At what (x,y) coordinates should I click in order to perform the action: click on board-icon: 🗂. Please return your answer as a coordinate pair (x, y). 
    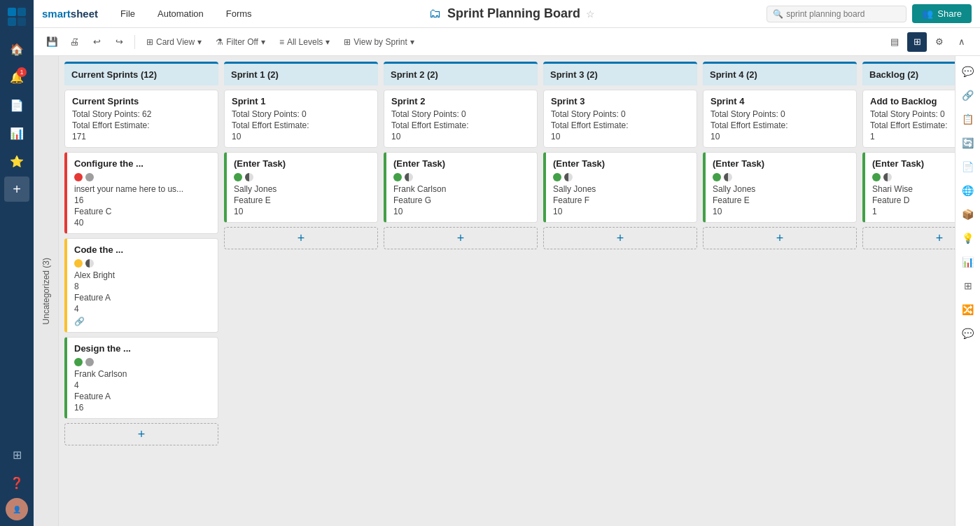
    Looking at the image, I should click on (435, 14).